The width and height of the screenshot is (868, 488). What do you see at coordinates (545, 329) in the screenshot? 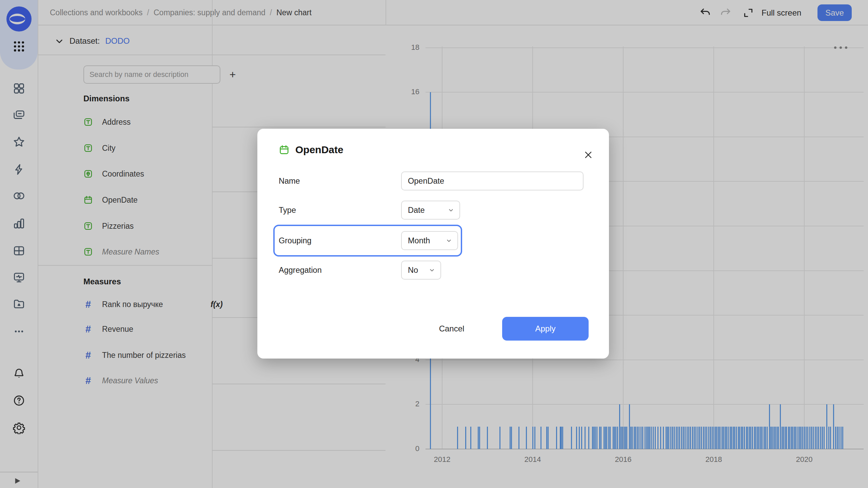
I see `apply-button: Apply` at bounding box center [545, 329].